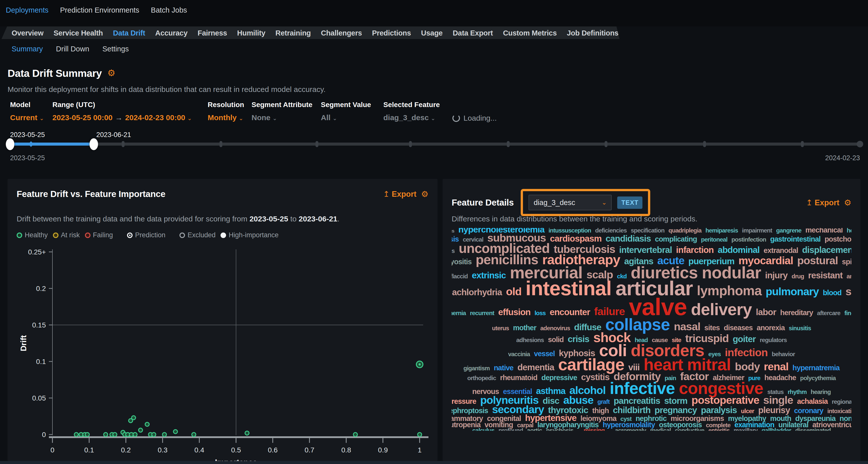 Image resolution: width=868 pixels, height=464 pixels. What do you see at coordinates (10, 144) in the screenshot?
I see `slider-handle-start` at bounding box center [10, 144].